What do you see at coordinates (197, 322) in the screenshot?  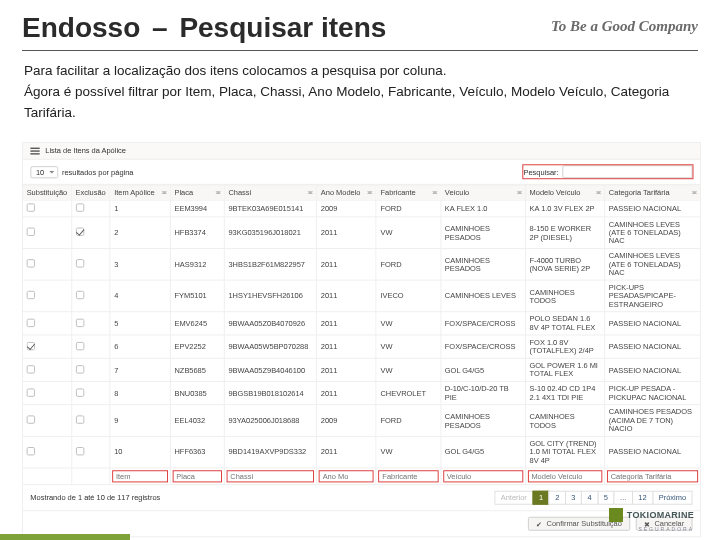 I see `table-cell: EMV6245` at bounding box center [197, 322].